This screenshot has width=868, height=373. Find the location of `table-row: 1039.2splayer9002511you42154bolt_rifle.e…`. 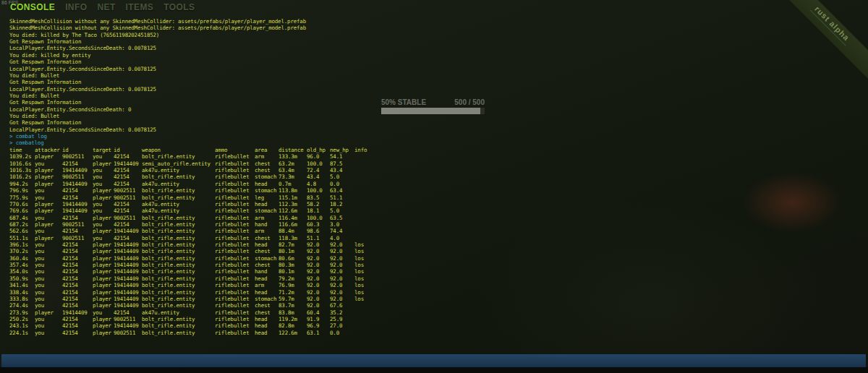

table-row: 1039.2splayer9002511you42154bolt_rifle.e… is located at coordinates (192, 156).